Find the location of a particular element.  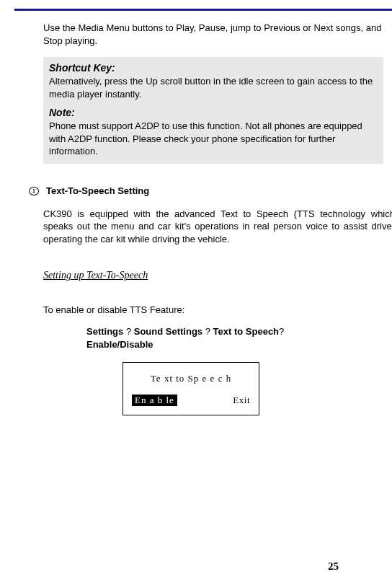

tts-enable-intro: To enable or disable TTS Feature: is located at coordinates (218, 310).